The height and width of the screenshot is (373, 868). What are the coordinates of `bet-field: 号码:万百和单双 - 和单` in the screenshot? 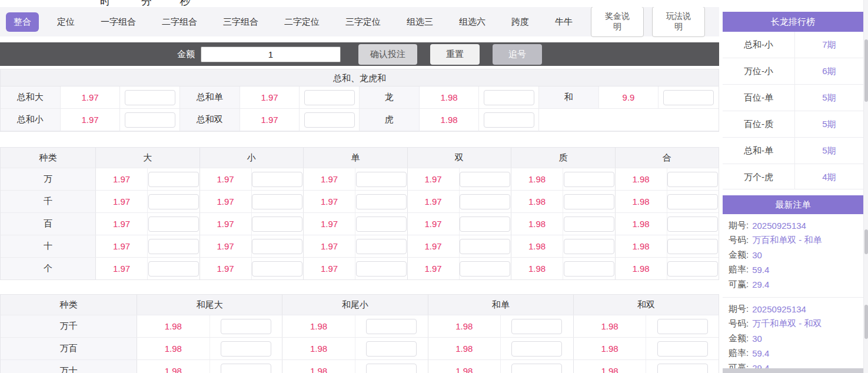 It's located at (793, 240).